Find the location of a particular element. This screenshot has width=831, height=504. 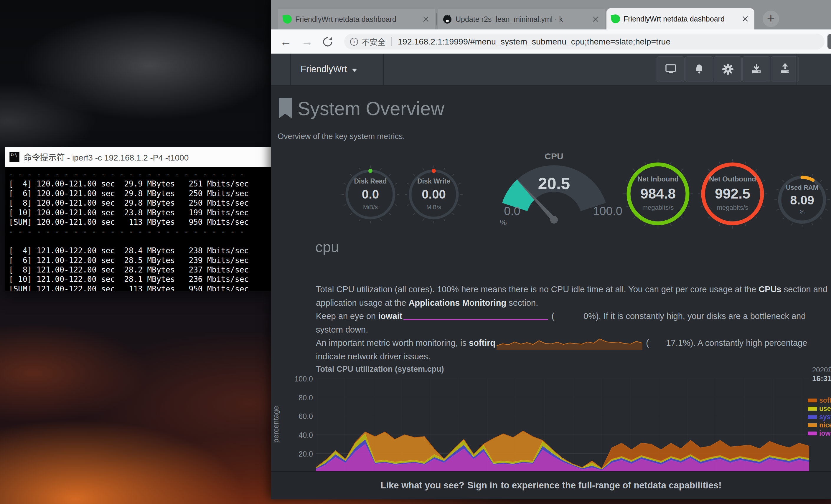

cpus-link: CPUs is located at coordinates (770, 289).